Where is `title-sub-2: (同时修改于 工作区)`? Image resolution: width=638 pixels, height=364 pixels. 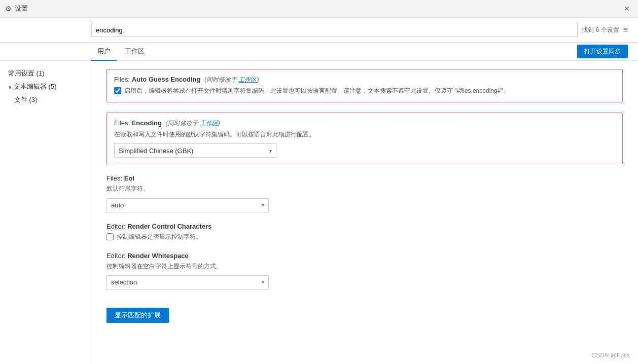 title-sub-2: (同时修改于 工作区) is located at coordinates (193, 123).